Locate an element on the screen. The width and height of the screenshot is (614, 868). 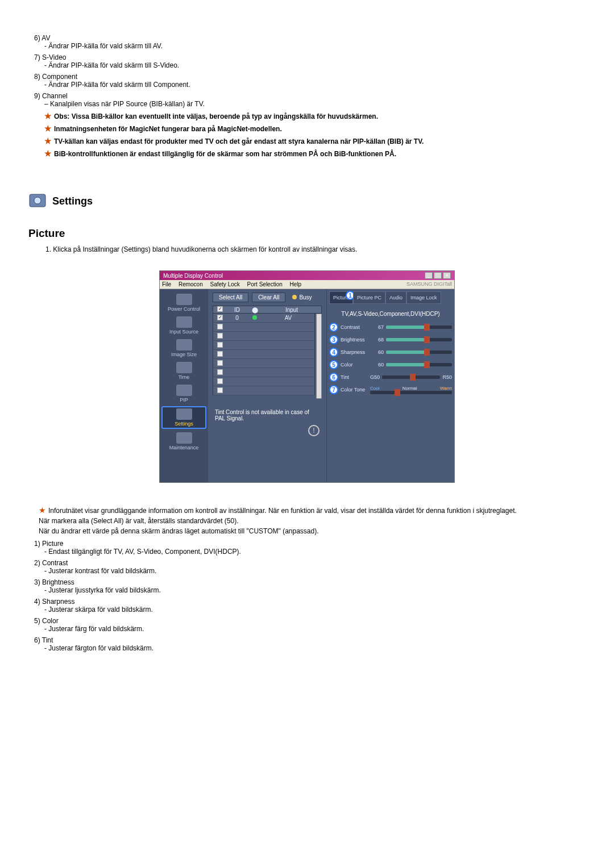
table-row: 0 AV is located at coordinates (264, 318).